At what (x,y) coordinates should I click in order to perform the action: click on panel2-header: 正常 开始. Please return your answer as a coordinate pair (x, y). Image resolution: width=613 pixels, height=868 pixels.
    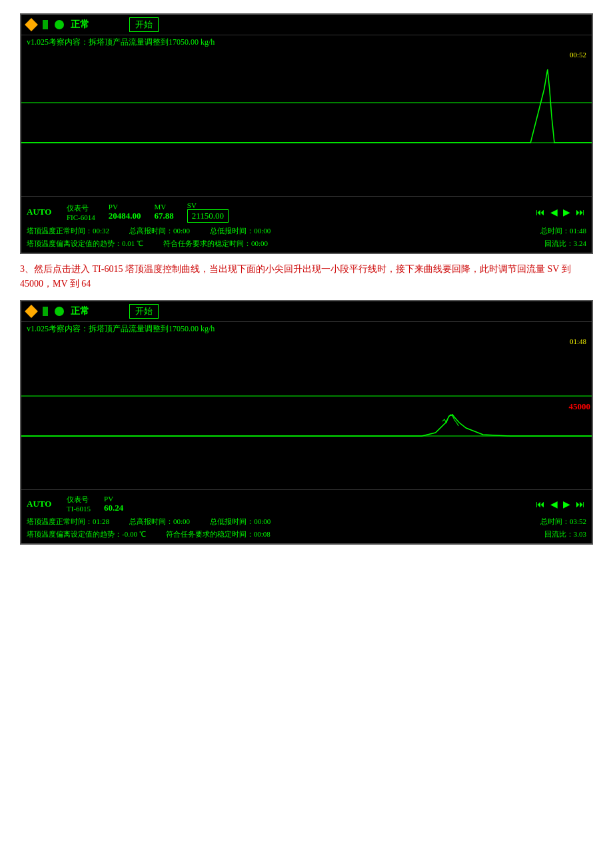
    Looking at the image, I should click on (306, 312).